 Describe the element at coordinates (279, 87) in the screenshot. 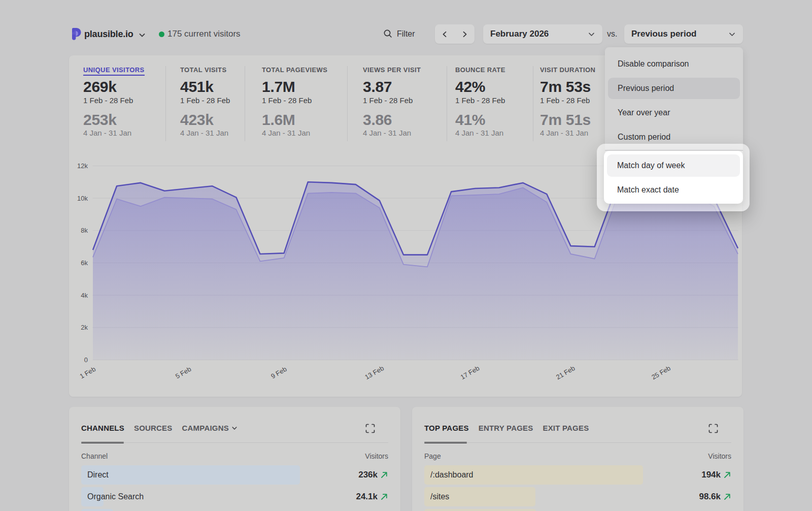

I see `metric-value: 1.7M` at that location.